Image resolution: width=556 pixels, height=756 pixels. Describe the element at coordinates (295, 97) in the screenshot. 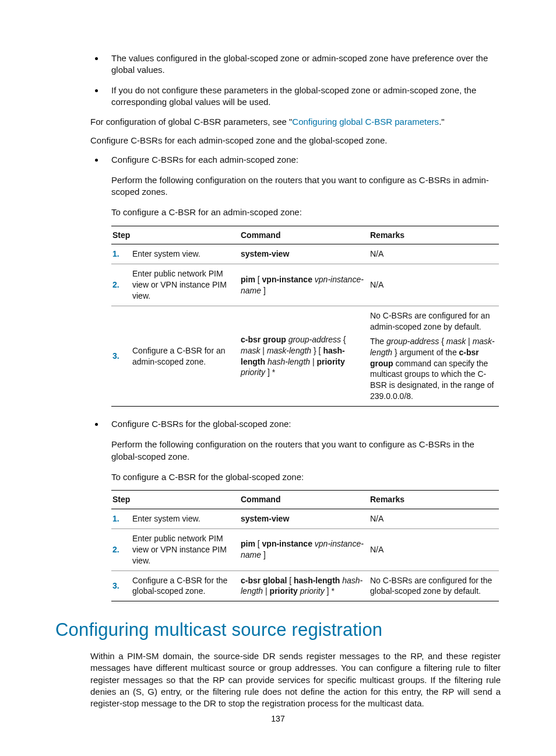

I see `bullet-item: If you do not configure these parameters…` at that location.